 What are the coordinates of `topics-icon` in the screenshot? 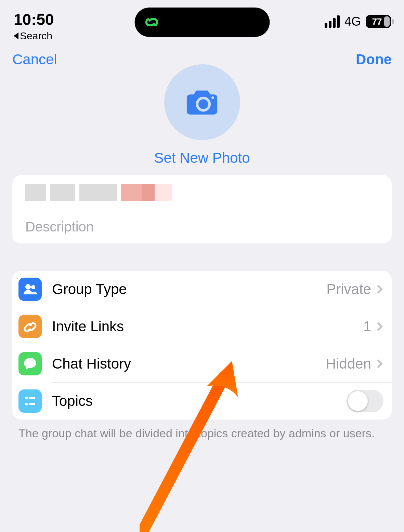 It's located at (30, 401).